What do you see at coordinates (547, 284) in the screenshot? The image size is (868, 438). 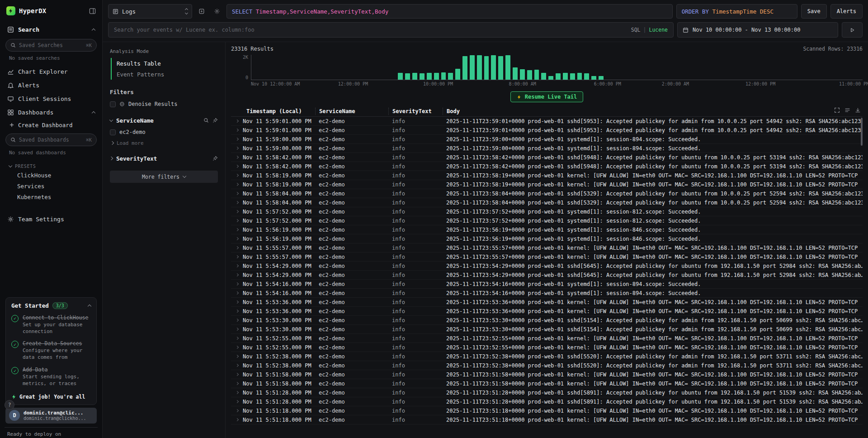 I see `table-row: Nov 11 5:54:16.000 PM ec2-demo info 2025…` at bounding box center [547, 284].